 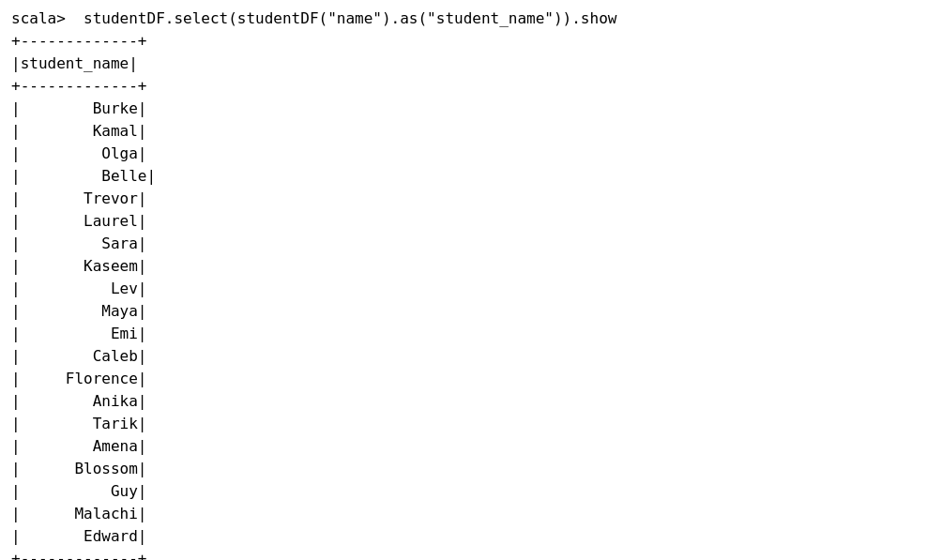 I want to click on row-10: | Emi|, so click(x=79, y=334).